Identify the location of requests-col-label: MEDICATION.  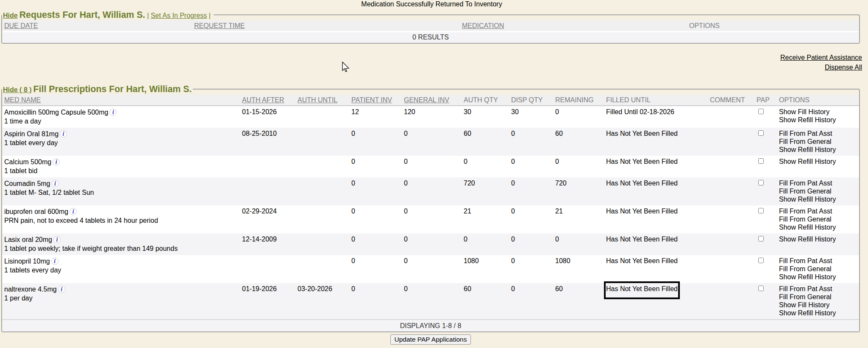
(483, 25).